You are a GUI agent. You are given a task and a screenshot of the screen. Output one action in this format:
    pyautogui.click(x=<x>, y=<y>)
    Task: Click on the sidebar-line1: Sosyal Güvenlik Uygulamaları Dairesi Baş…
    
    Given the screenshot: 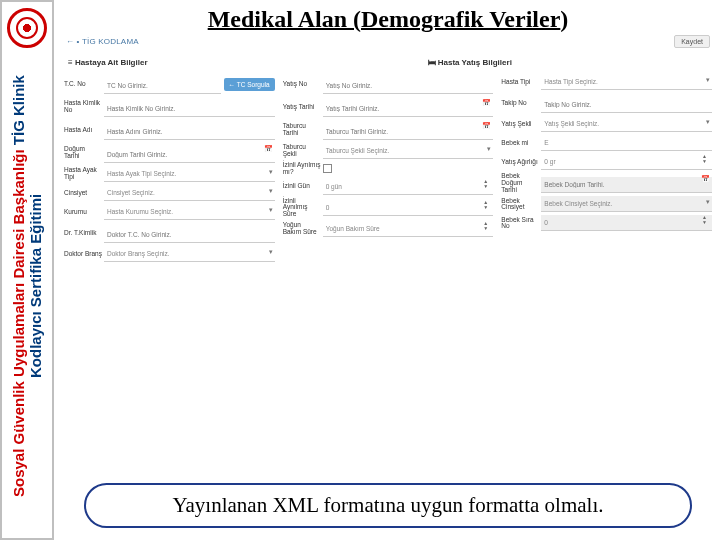 What is the action you would take?
    pyautogui.click(x=18, y=323)
    